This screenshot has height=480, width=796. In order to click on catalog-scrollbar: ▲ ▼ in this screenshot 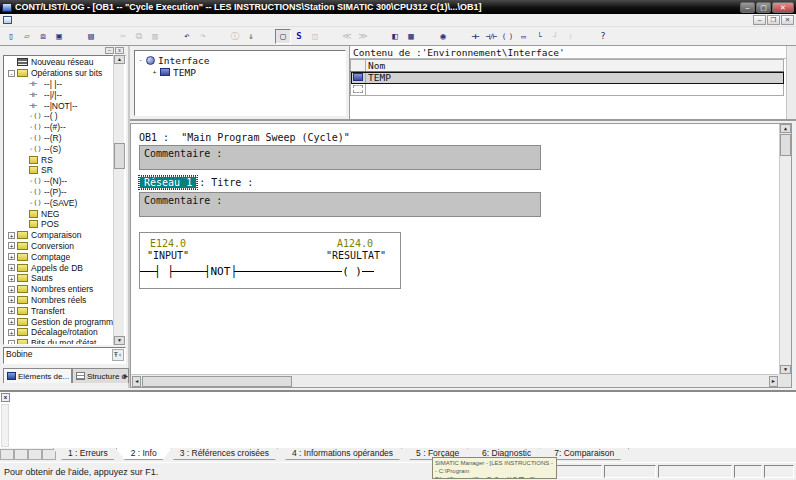, I will do `click(118, 200)`.